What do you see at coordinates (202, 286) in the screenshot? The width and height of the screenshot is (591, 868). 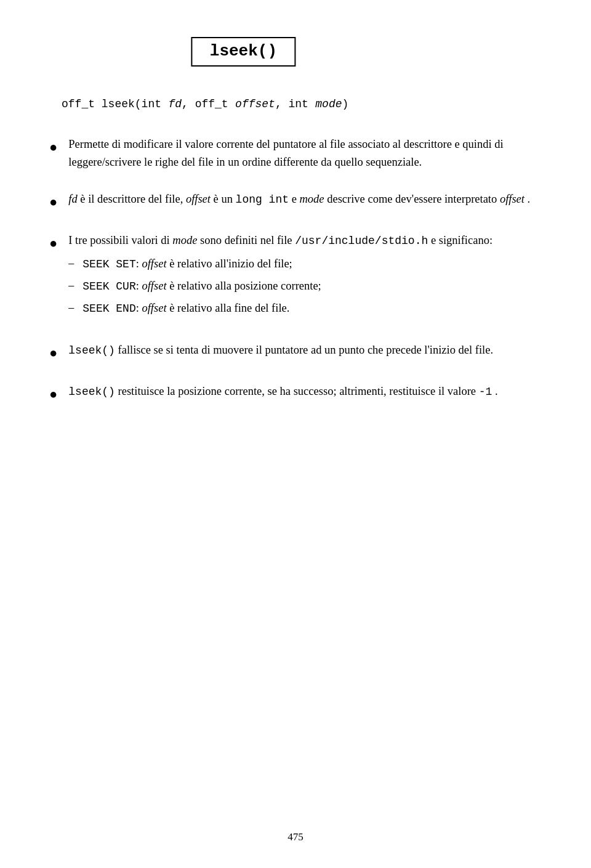 I see `seek-cur-item: SEEK CUR: offset è relativo alla posizio…` at bounding box center [202, 286].